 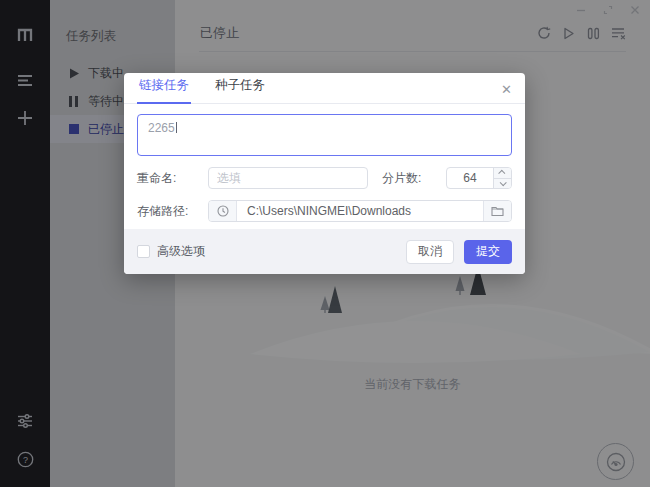 What do you see at coordinates (324, 88) in the screenshot?
I see `dialog-tabs: 链接任务 种子任务 ✕` at bounding box center [324, 88].